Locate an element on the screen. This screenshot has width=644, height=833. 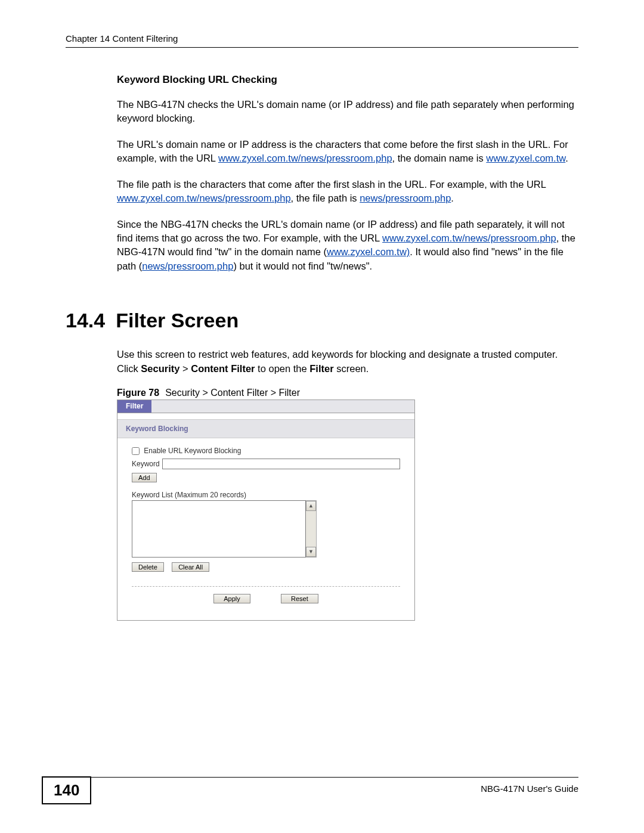
clear-all-button: Clear All is located at coordinates (191, 567).